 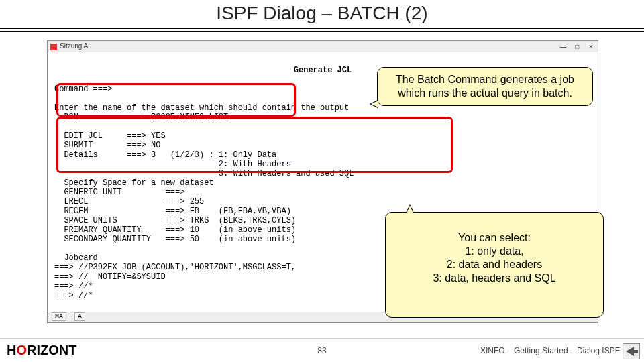 I want to click on close-button: ×, so click(x=591, y=47).